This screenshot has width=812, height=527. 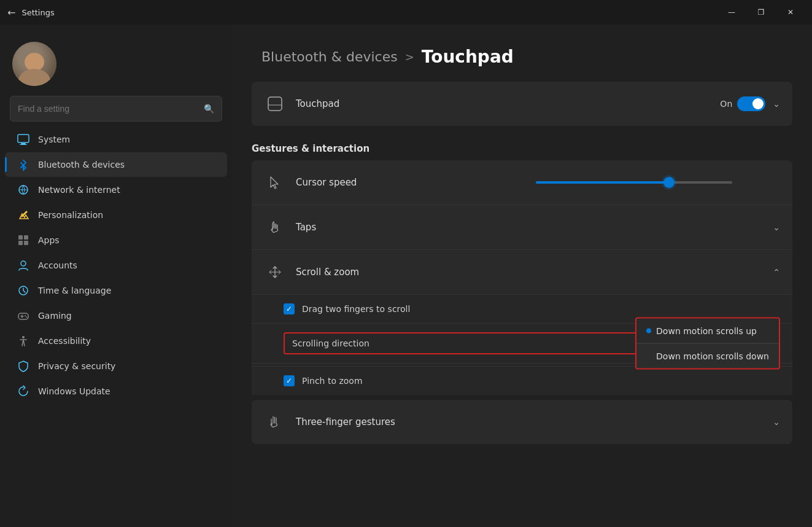 What do you see at coordinates (522, 104) in the screenshot?
I see `touchpad-row: Touchpad On ⌄` at bounding box center [522, 104].